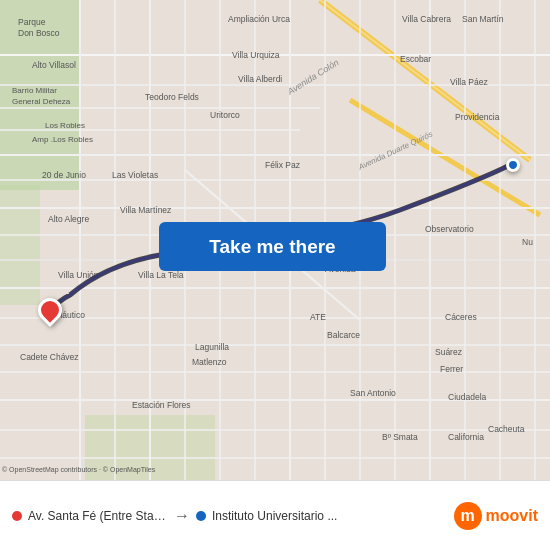 The width and height of the screenshot is (550, 550). I want to click on svg-text: Uritorco, so click(225, 115).